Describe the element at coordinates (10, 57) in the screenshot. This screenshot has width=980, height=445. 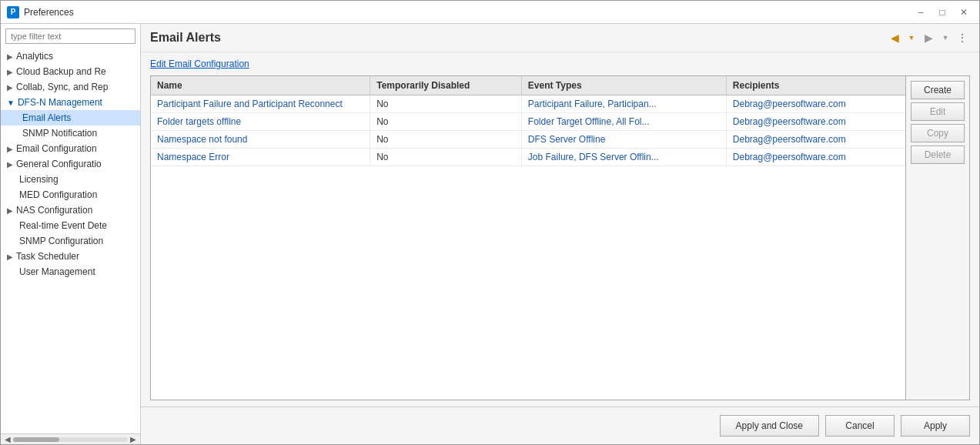
I see `expand-arrow-analytics: ▶` at that location.